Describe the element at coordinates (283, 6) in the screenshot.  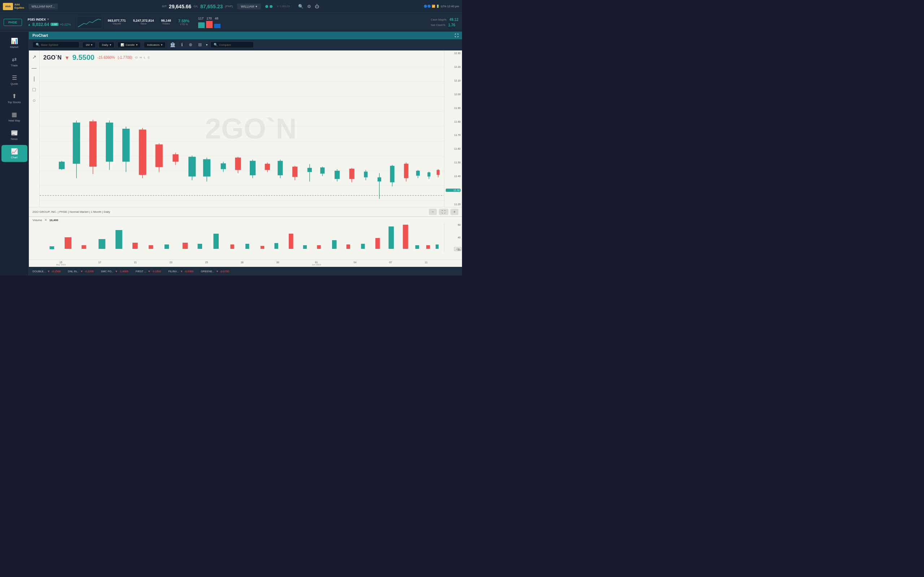
I see `version: V. 1.000.03` at that location.